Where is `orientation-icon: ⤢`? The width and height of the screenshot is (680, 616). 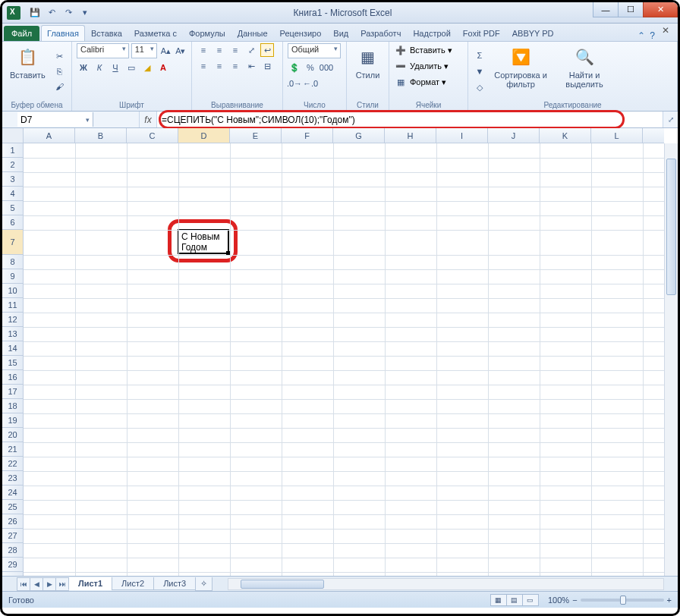
orientation-icon: ⤢ is located at coordinates (251, 50).